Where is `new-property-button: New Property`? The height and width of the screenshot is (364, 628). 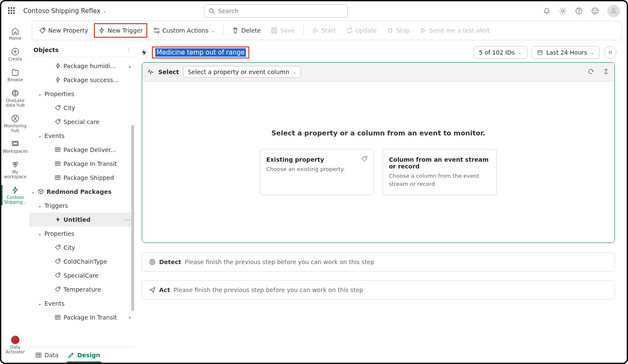 new-property-button: New Property is located at coordinates (63, 30).